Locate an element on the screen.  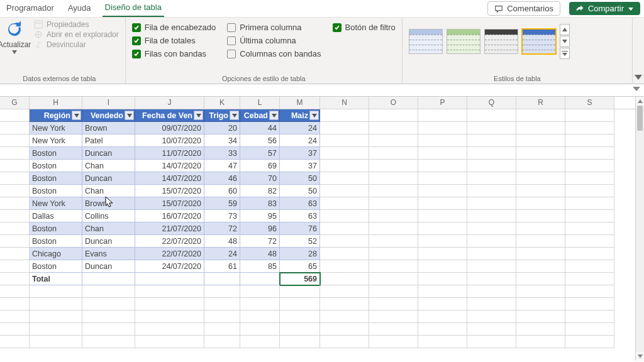
share-button: Compartir is located at coordinates (605, 9).